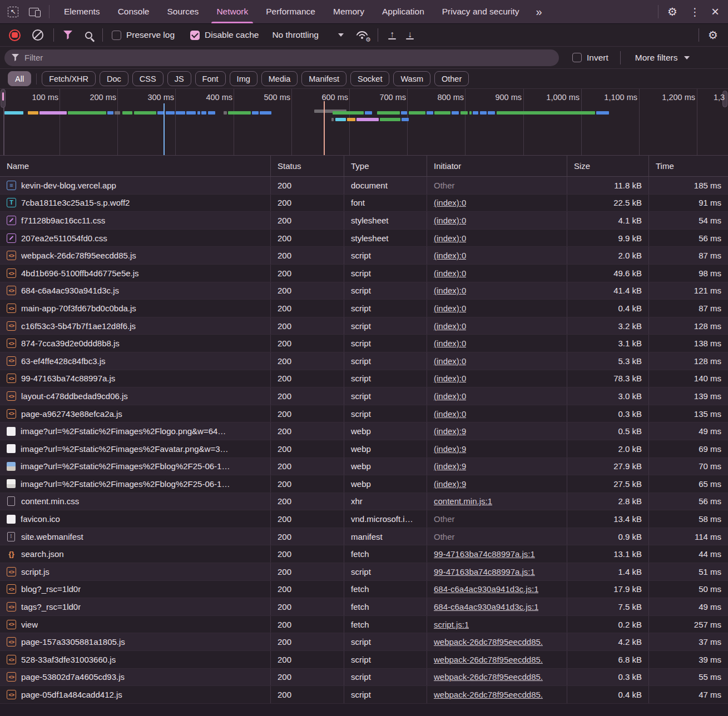 Image resolution: width=728 pixels, height=716 pixels. Describe the element at coordinates (133, 12) in the screenshot. I see `tab-console: Console` at that location.